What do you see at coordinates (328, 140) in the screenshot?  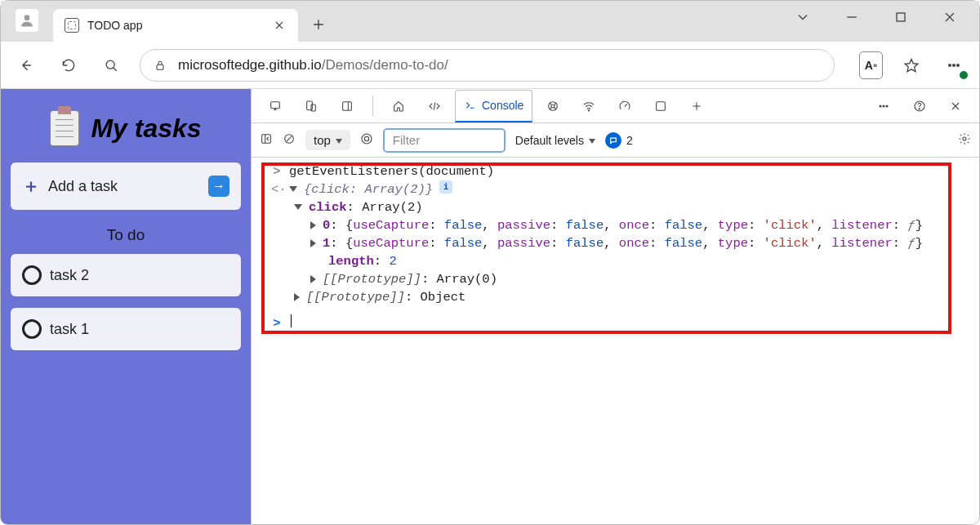 I see `context-selector: top` at bounding box center [328, 140].